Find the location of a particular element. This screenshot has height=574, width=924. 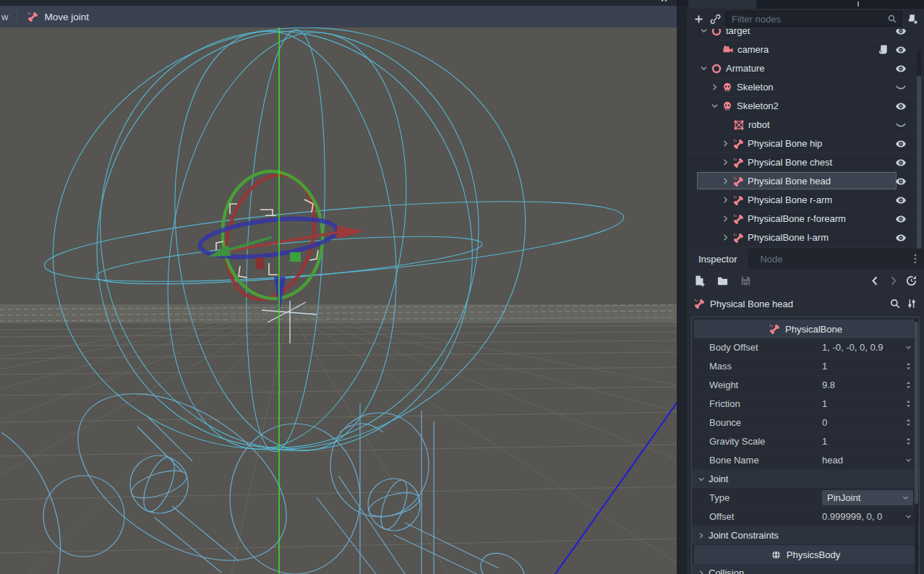

mesh-node-icon is located at coordinates (739, 125).